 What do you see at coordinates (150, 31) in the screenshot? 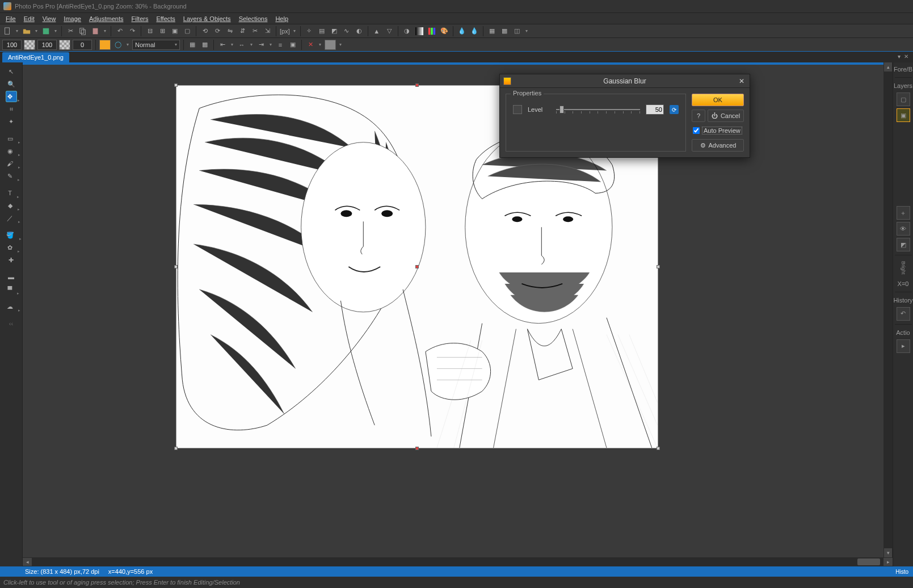
I see `zoom-out-icon: ⊟` at bounding box center [150, 31].